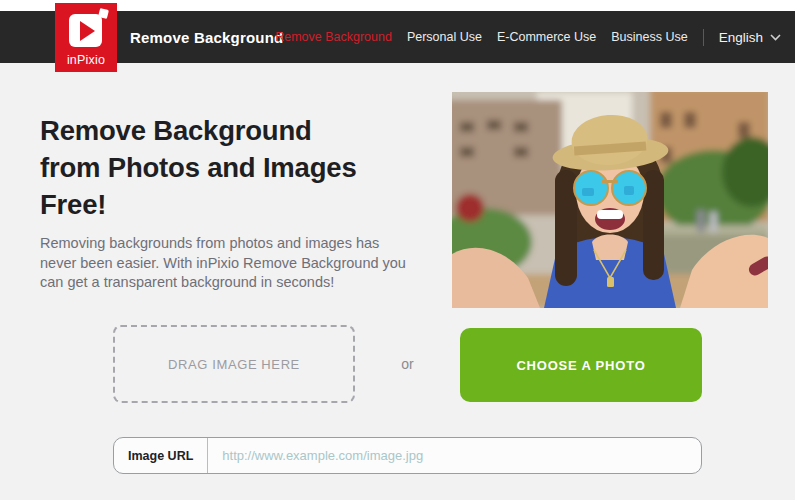  Describe the element at coordinates (161, 456) in the screenshot. I see `image-url-label: Image URL` at that location.